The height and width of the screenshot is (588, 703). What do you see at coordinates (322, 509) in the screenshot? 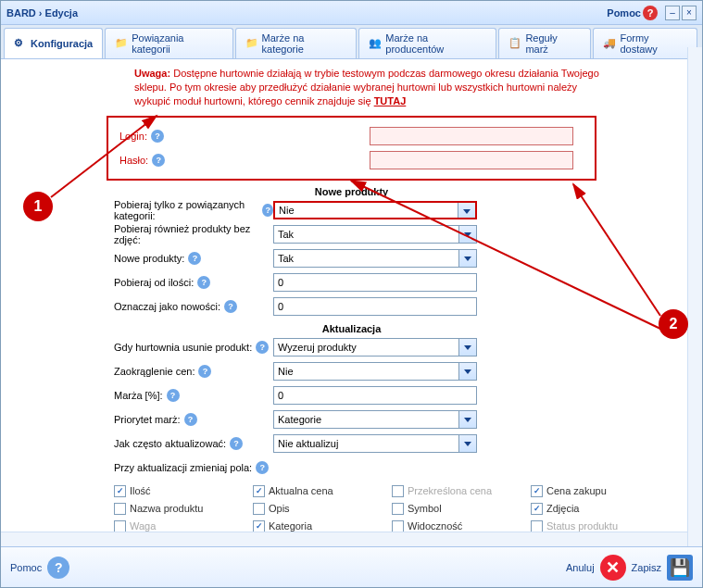
I see `check-opis: Opis` at bounding box center [322, 509].